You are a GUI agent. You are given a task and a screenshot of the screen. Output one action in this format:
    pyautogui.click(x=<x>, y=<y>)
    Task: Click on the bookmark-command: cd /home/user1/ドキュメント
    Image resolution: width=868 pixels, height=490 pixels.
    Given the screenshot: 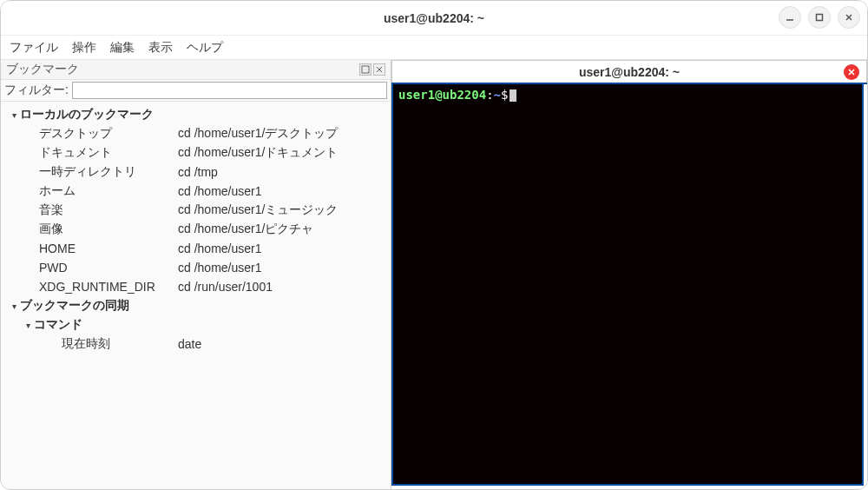 What is the action you would take?
    pyautogui.click(x=285, y=153)
    